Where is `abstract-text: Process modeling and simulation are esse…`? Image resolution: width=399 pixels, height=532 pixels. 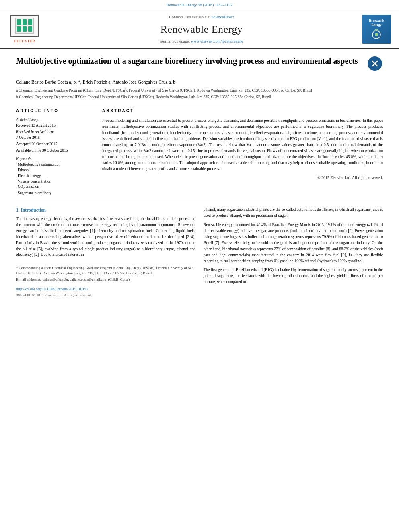 abstract-text: Process modeling and simulation are esse… is located at coordinates (243, 145).